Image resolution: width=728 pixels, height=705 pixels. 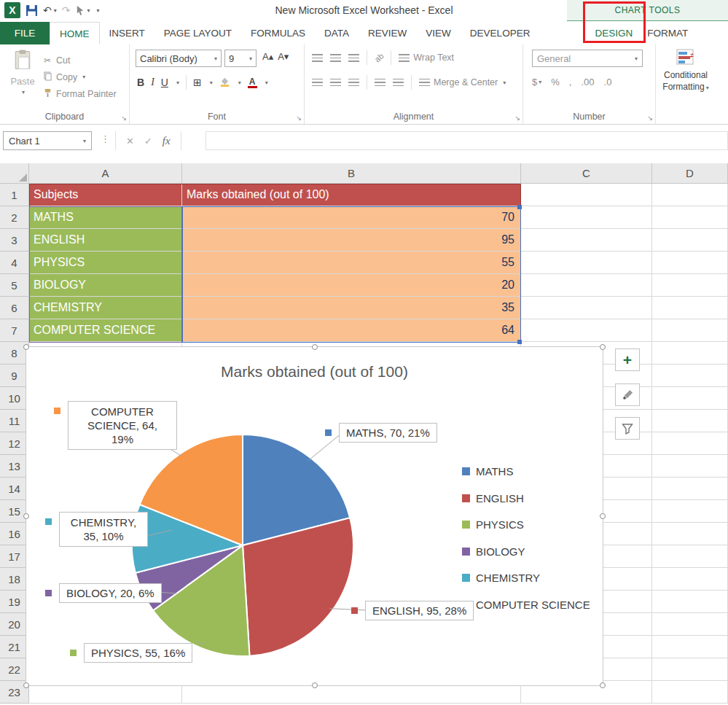 I want to click on data-label-physics: PHYSICS, 55, 16%, so click(x=131, y=653).